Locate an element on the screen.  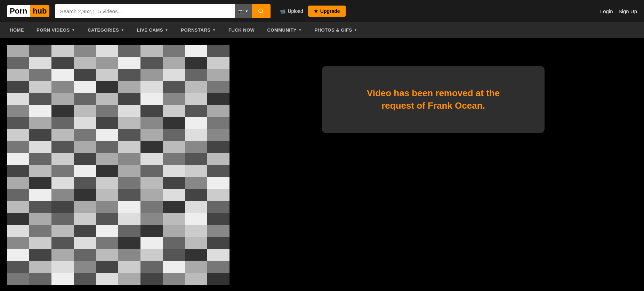
nav-item-fuck-now: FUCK NOW is located at coordinates (242, 30).